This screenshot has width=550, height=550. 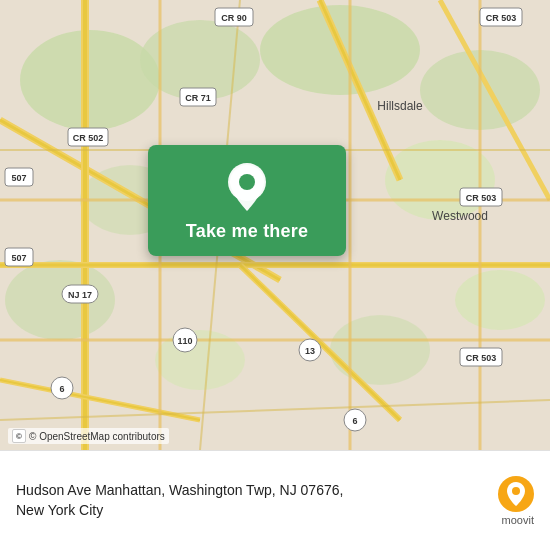 What do you see at coordinates (257, 511) in the screenshot?
I see `location-city: New York City` at bounding box center [257, 511].